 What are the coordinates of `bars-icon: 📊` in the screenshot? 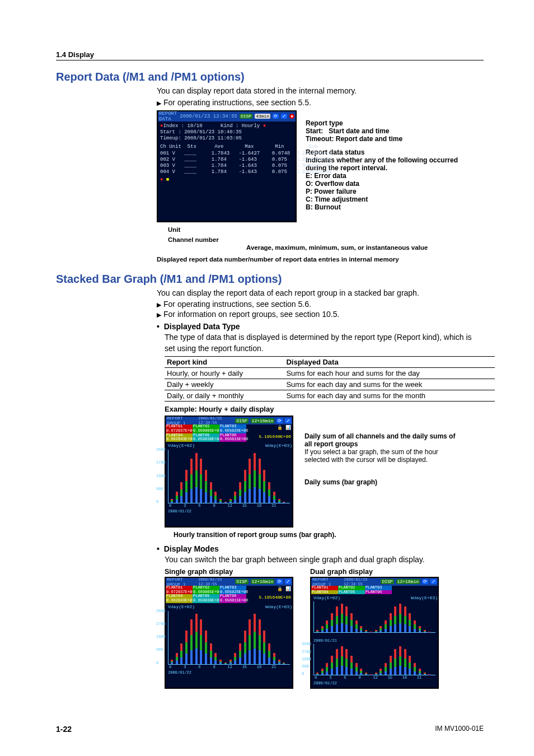 It's located at (288, 428).